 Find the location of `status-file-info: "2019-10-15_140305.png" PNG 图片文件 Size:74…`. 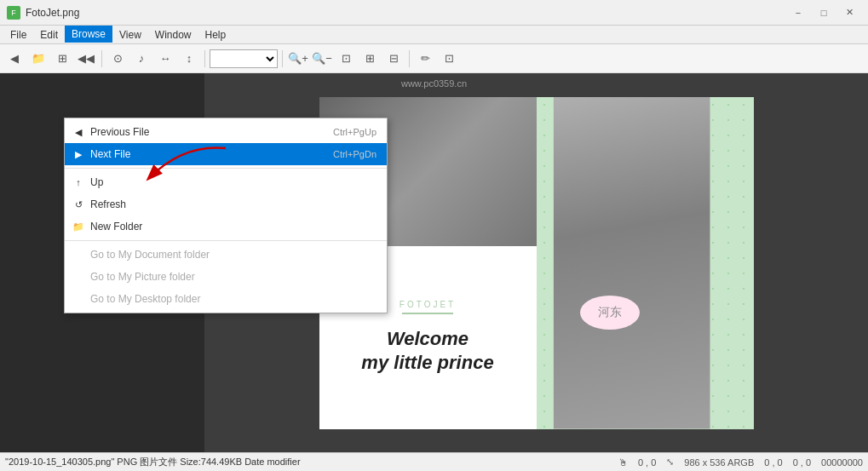

status-file-info: "2019-10-15_140305.png" PNG 图片文件 Size:74… is located at coordinates (308, 462).